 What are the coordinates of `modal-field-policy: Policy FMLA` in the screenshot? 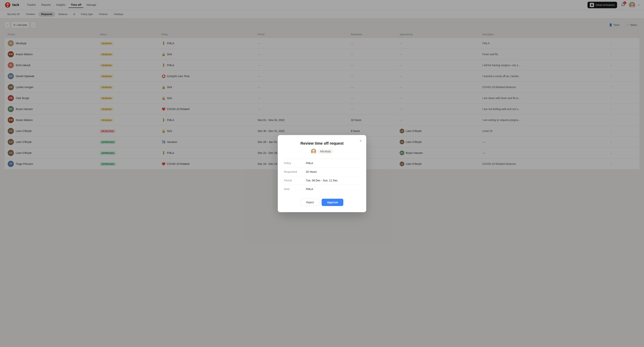 It's located at (322, 163).